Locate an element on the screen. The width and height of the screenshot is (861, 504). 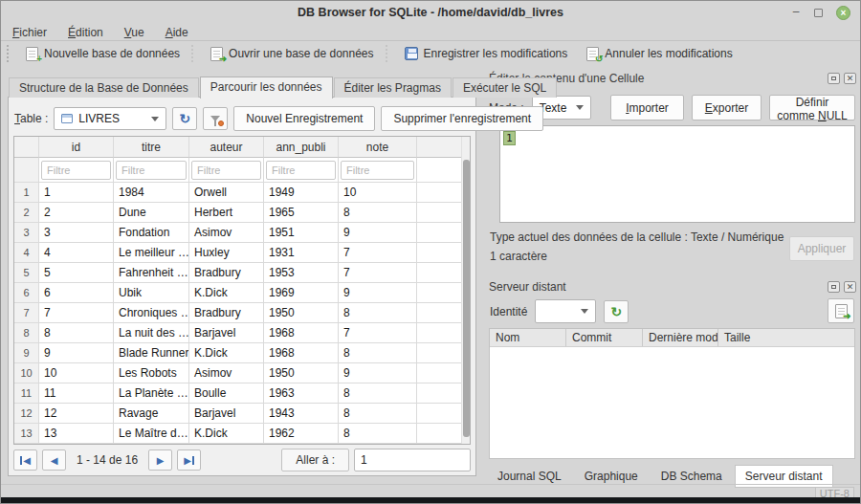
cell-auteur: Herbert is located at coordinates (227, 212).